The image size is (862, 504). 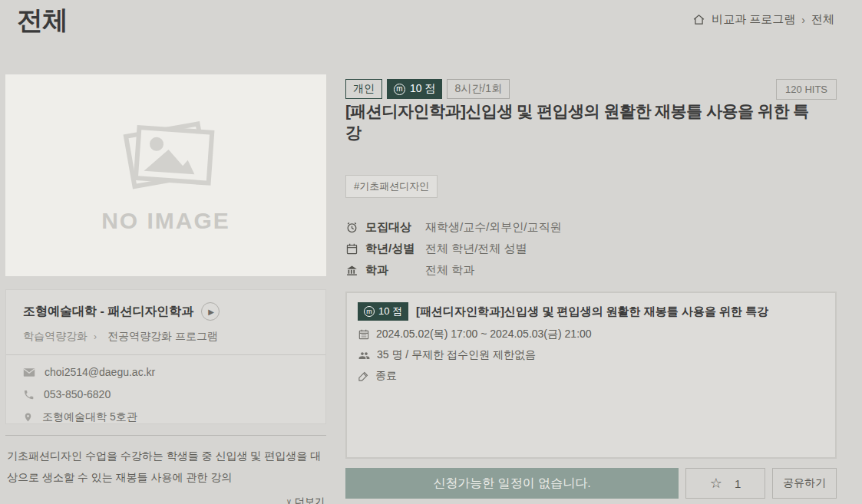 What do you see at coordinates (166, 157) in the screenshot?
I see `no-image-icon` at bounding box center [166, 157].